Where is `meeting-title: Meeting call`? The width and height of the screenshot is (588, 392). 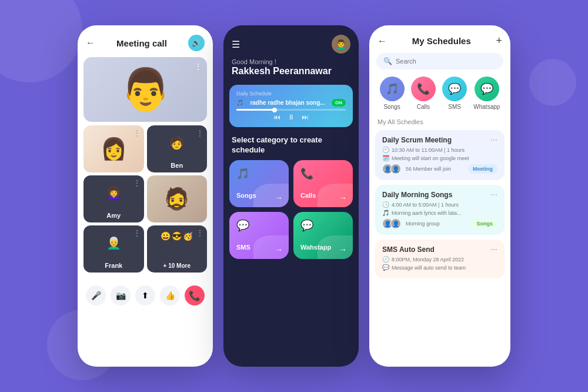
meeting-title: Meeting call is located at coordinates (142, 44).